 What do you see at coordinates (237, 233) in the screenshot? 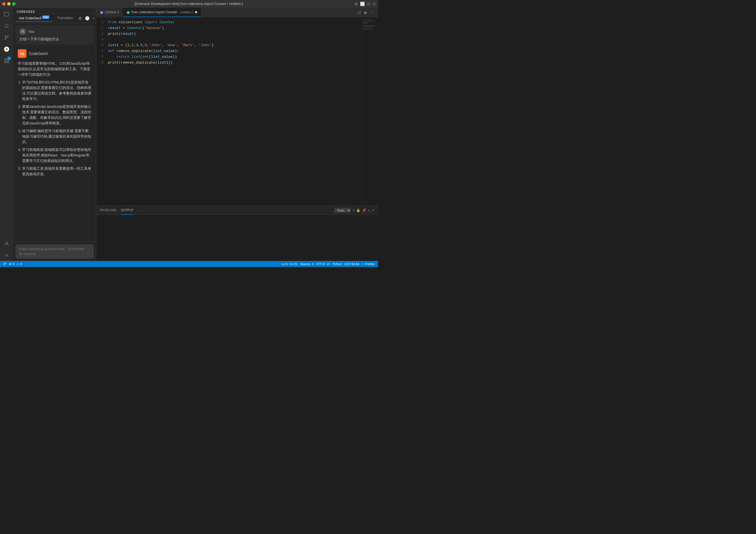
I see `bottom-panel: PROBLEMS OUTPUT ... Tasks ≡ 🔒 📌 ∧ ✕` at bounding box center [237, 233].